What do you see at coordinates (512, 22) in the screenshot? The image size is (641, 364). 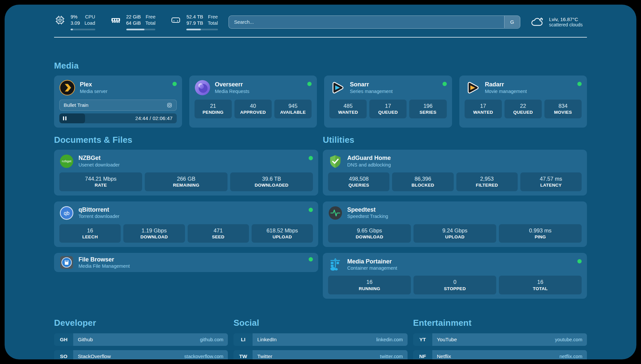 I see `search-engine-button: G` at bounding box center [512, 22].